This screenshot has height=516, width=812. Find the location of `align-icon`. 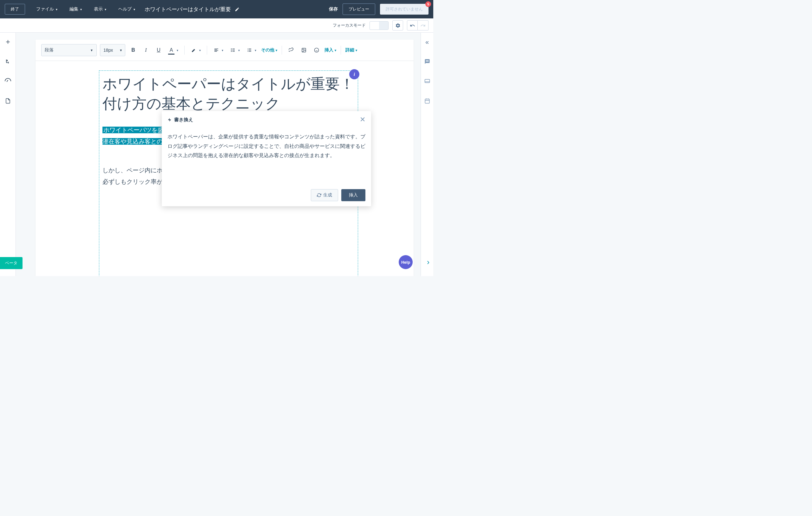

align-icon is located at coordinates (216, 50).